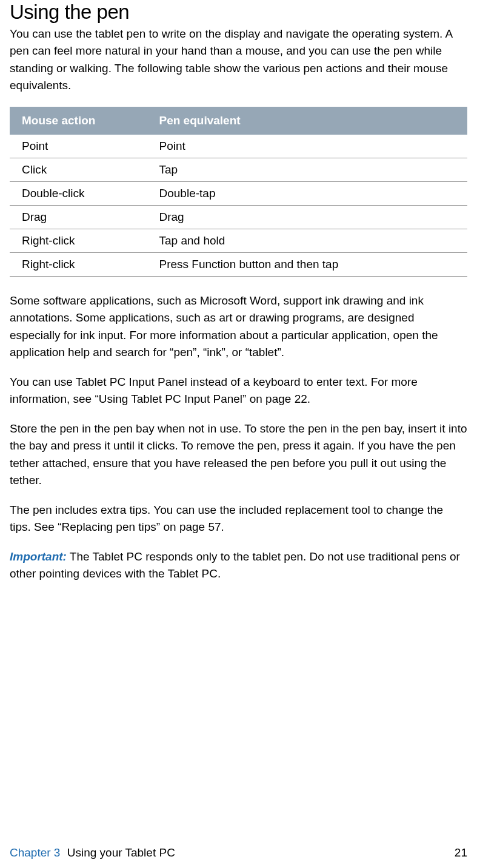 Image resolution: width=477 pixels, height=868 pixels. Describe the element at coordinates (235, 565) in the screenshot. I see `important-text: The Tablet PC responds only to the table…` at that location.